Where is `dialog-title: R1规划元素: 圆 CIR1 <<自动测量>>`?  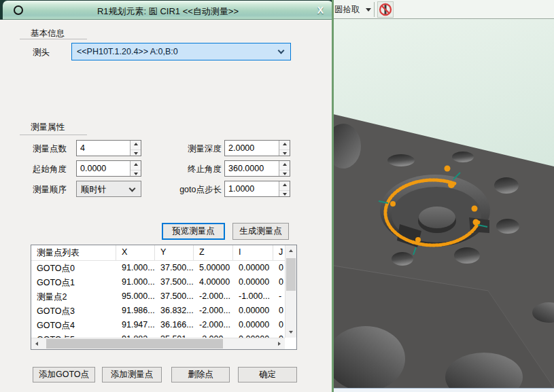
dialog-title: R1规划元素: 圆 CIR1 <<自动测量>> is located at coordinates (168, 12).